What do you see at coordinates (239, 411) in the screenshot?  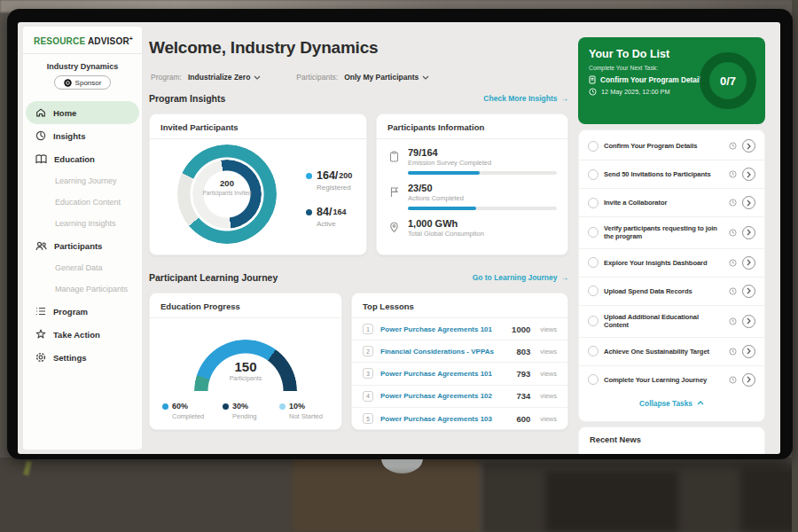 I see `legend-pending: 30% Pending` at bounding box center [239, 411].